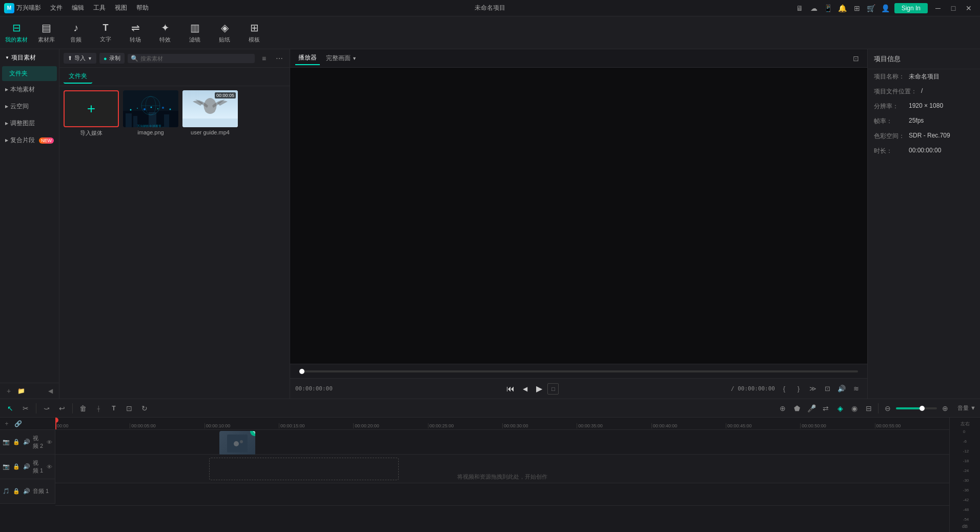 The image size is (980, 532). What do you see at coordinates (30, 107) in the screenshot?
I see `sidebar-section-cloud: ▶ 云空间` at bounding box center [30, 107].